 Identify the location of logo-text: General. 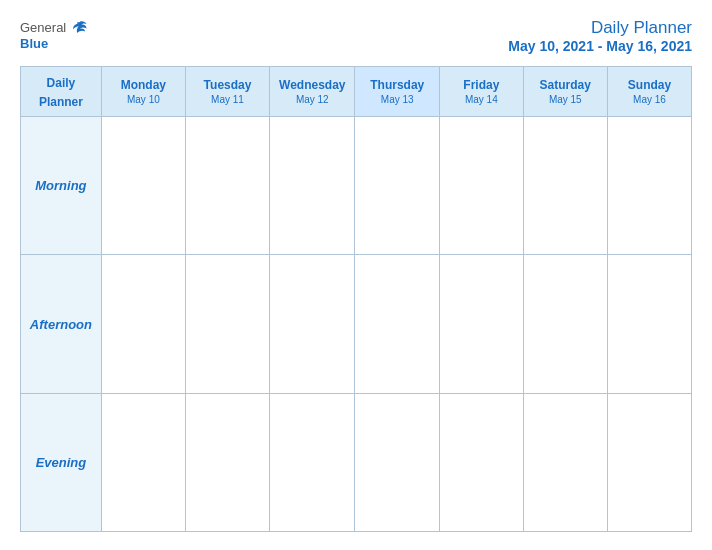
(54, 27).